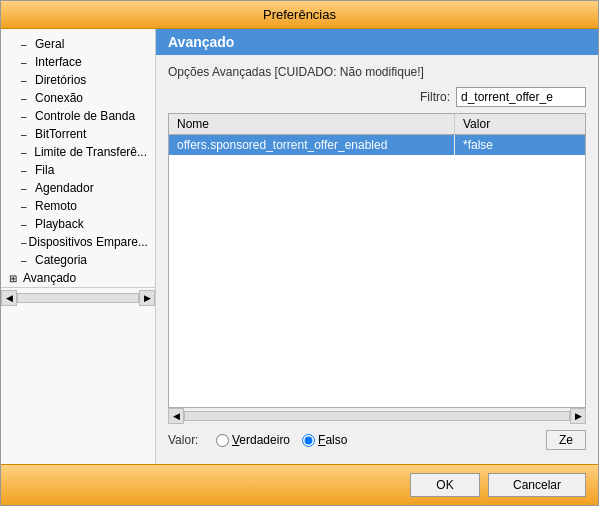 This screenshot has height=506, width=599. Describe the element at coordinates (578, 416) in the screenshot. I see `scroll-right-btn: ▶` at that location.